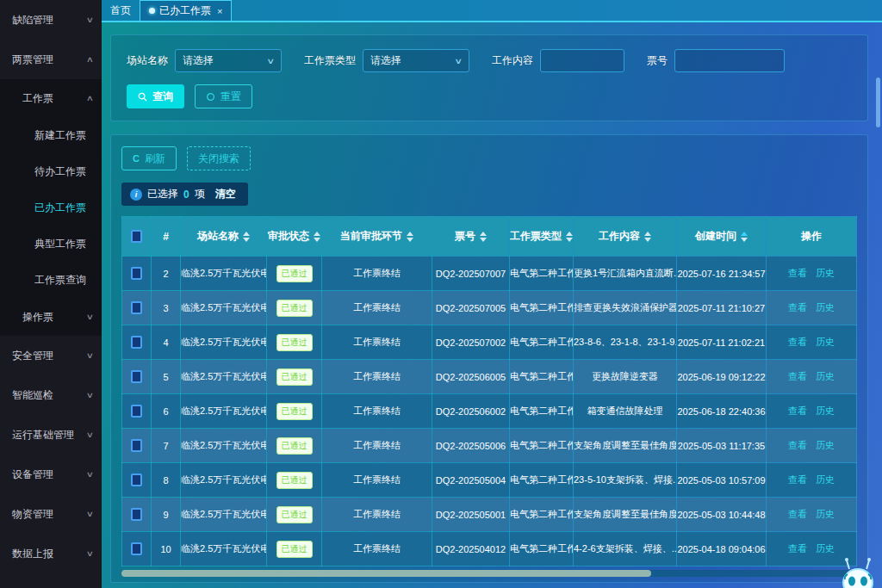 The height and width of the screenshot is (588, 882). I want to click on sidebar-item-运行基础管理: 运行基础管理∨, so click(51, 435).